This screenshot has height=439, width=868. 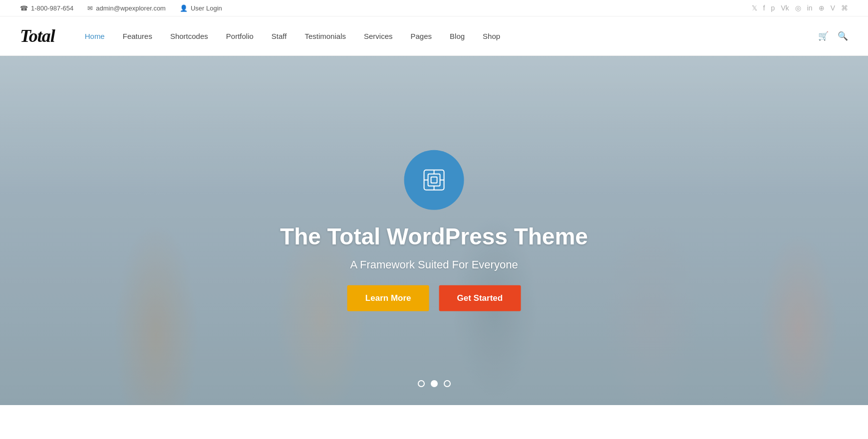 What do you see at coordinates (480, 298) in the screenshot?
I see `get-started-button: Get Started` at bounding box center [480, 298].